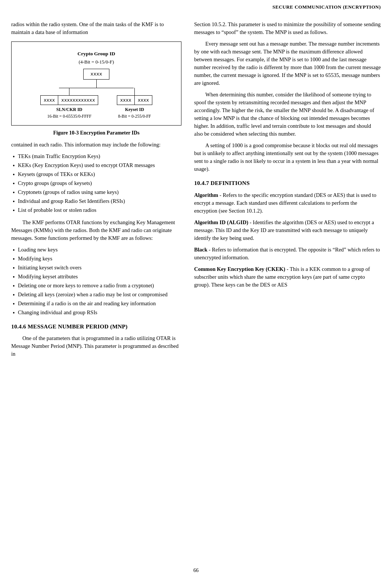 Image resolution: width=392 pixels, height=584 pixels. What do you see at coordinates (96, 84) in the screenshot?
I see `diagram-wrapper: Crypto Group ID (4-Bit = 0-15/0-F) xxxx` at bounding box center [96, 84].